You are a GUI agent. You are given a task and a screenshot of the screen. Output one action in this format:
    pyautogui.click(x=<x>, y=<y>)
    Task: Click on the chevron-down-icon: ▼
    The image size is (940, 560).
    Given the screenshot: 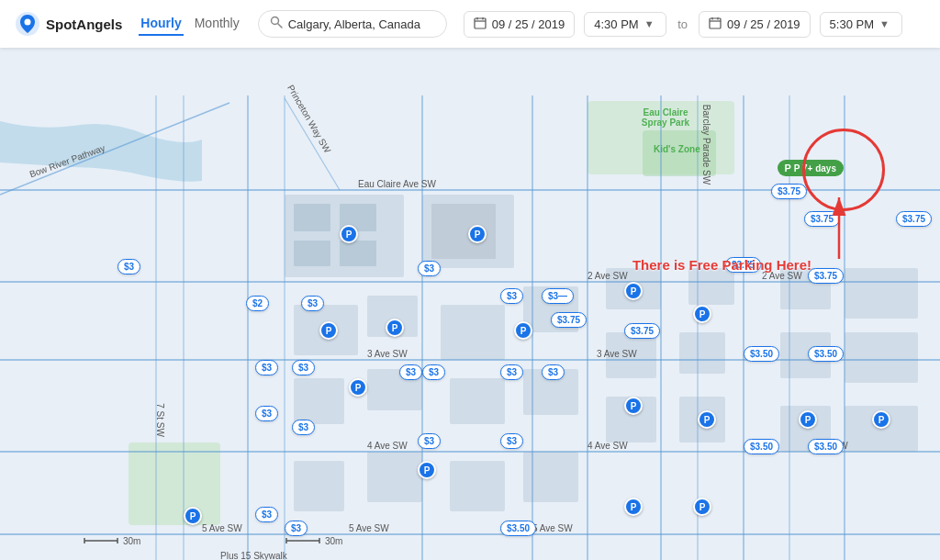 What is the action you would take?
    pyautogui.click(x=650, y=24)
    